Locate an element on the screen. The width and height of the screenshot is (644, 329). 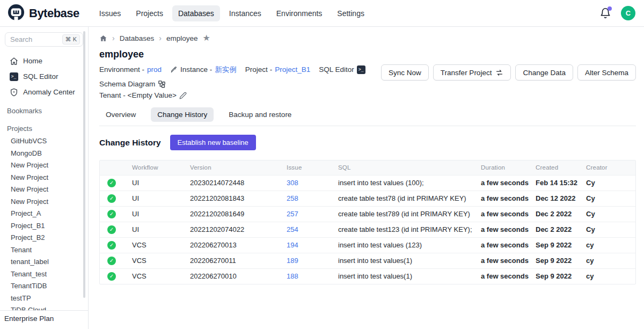
meta-sql-editor-link: SQL Editor >_ is located at coordinates (342, 70).